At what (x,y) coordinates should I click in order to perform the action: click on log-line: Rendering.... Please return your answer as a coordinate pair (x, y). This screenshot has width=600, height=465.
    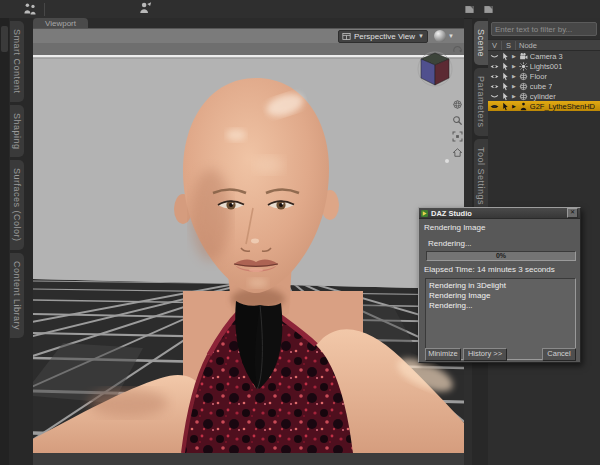
    Looking at the image, I should click on (500, 306).